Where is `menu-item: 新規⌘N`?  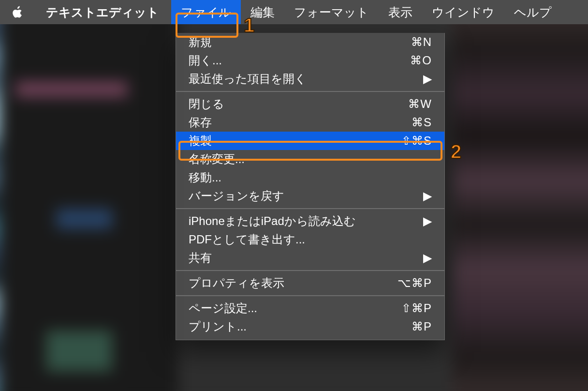
menu-item: 新規⌘N is located at coordinates (310, 42).